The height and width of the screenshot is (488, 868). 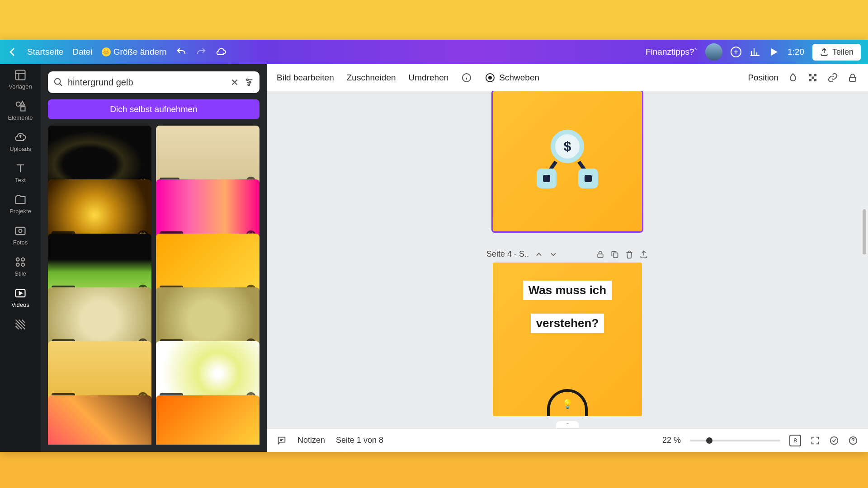 I want to click on checker-icon, so click(x=813, y=78).